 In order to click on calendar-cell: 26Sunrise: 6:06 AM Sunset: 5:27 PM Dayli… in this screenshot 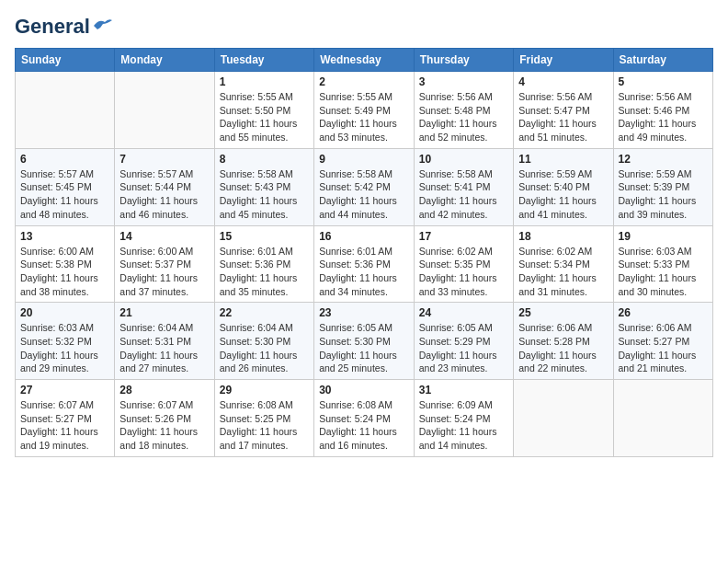, I will do `click(664, 341)`.